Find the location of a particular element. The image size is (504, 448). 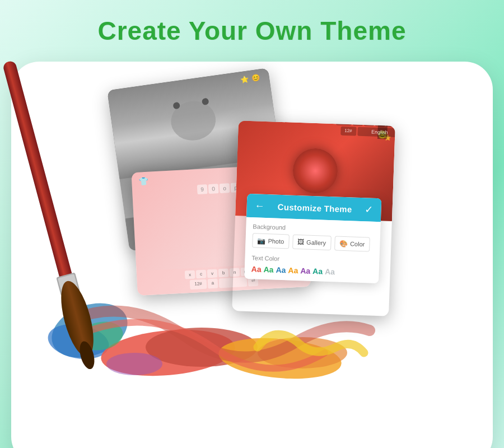

color-button: 🎨 Color is located at coordinates (352, 244).